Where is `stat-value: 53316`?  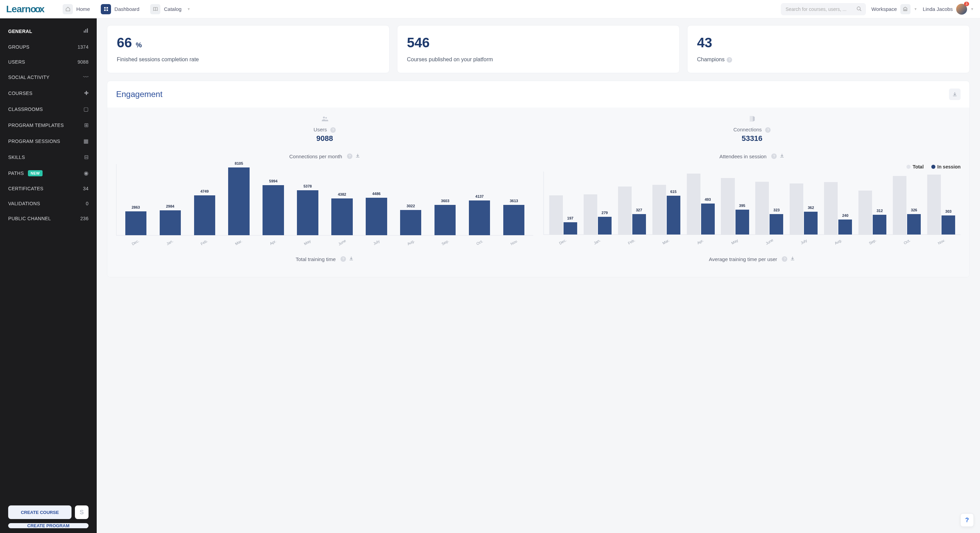
stat-value: 53316 is located at coordinates (752, 138).